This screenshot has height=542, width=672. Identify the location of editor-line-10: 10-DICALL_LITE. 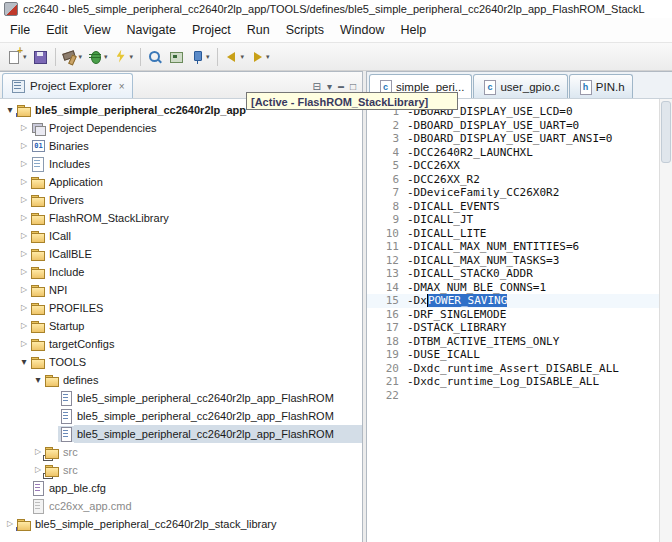
(513, 234).